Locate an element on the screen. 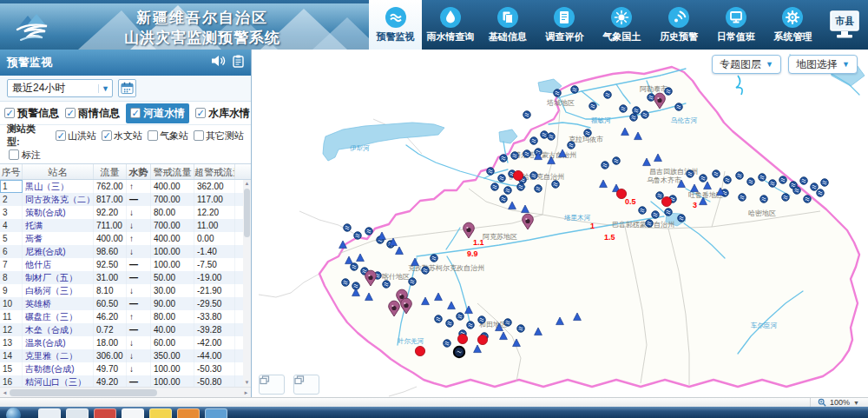 Image resolution: width=868 pixels, height=418 pixels. table-row-4: 4托满711.00↓700.0011.00 is located at coordinates (125, 226).